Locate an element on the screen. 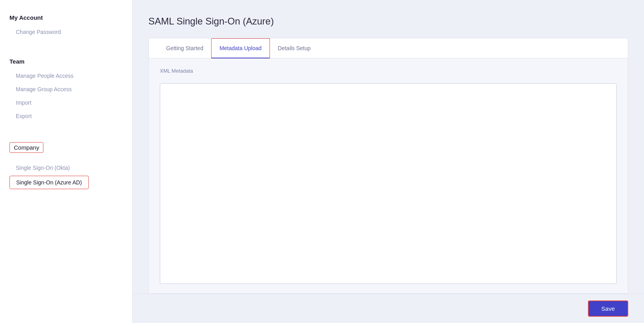 The image size is (644, 323). sidebar-item-change-password: Change Password is located at coordinates (66, 32).